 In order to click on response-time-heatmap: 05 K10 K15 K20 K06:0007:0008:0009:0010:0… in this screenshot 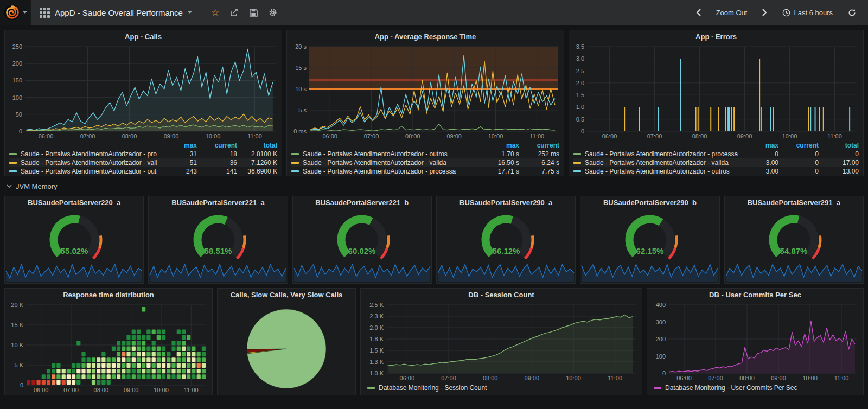, I will do `click(108, 348)`.